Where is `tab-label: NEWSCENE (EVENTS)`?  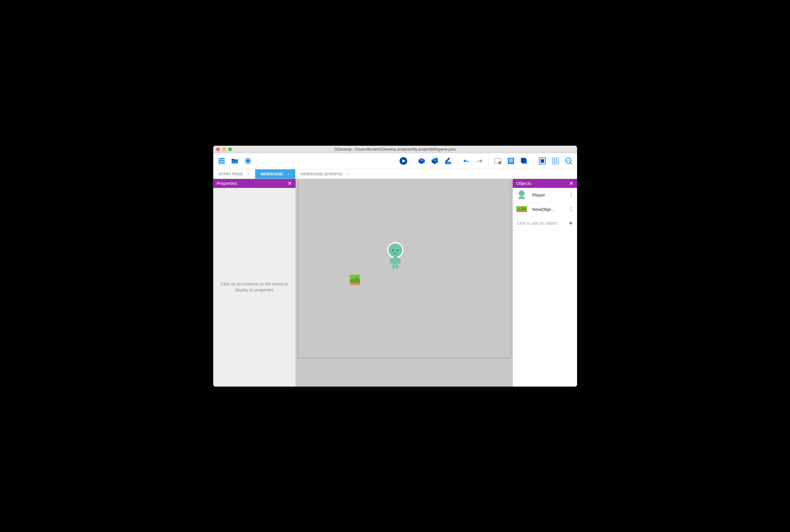 tab-label: NEWSCENE (EVENTS) is located at coordinates (321, 174).